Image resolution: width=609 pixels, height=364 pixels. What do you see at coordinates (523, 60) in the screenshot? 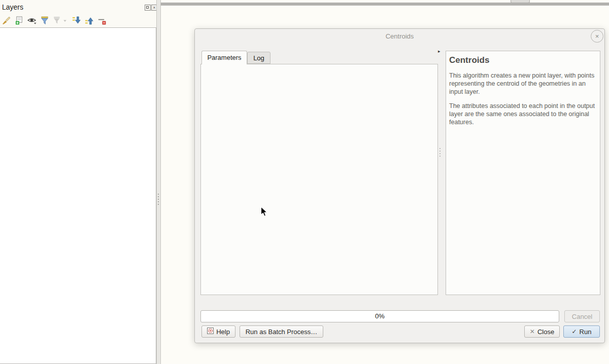
I see `help-heading: Centroids` at bounding box center [523, 60].